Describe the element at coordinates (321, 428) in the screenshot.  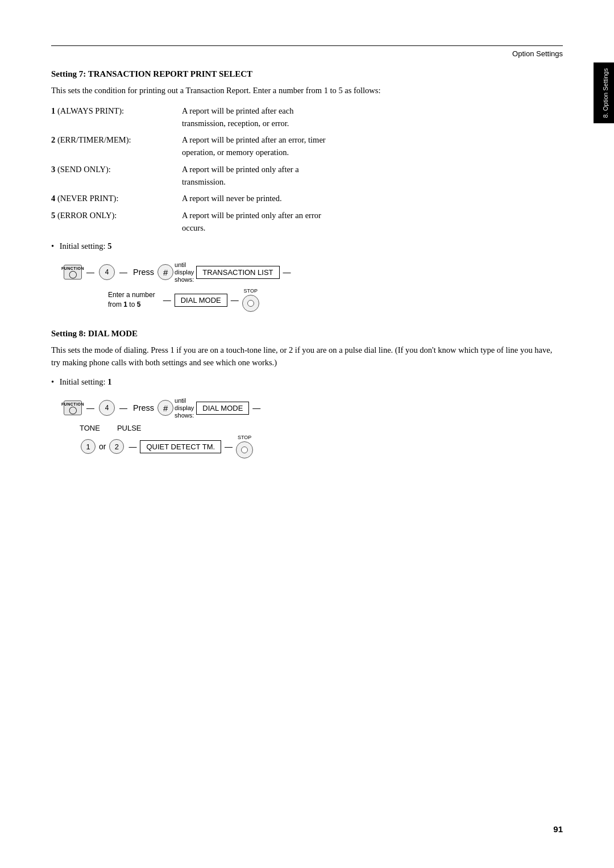
I see `tone-pulse-labels: TONE PULSE` at that location.